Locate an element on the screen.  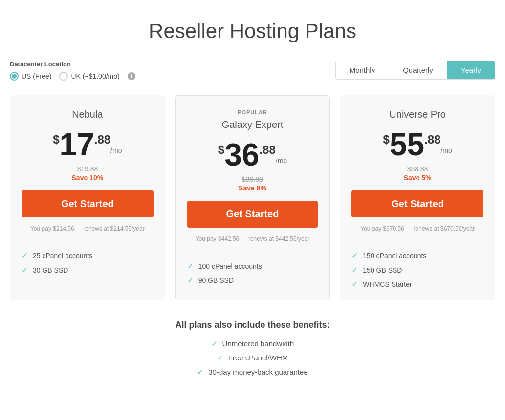
price-row: $ 55 .88 /mo is located at coordinates (417, 145).